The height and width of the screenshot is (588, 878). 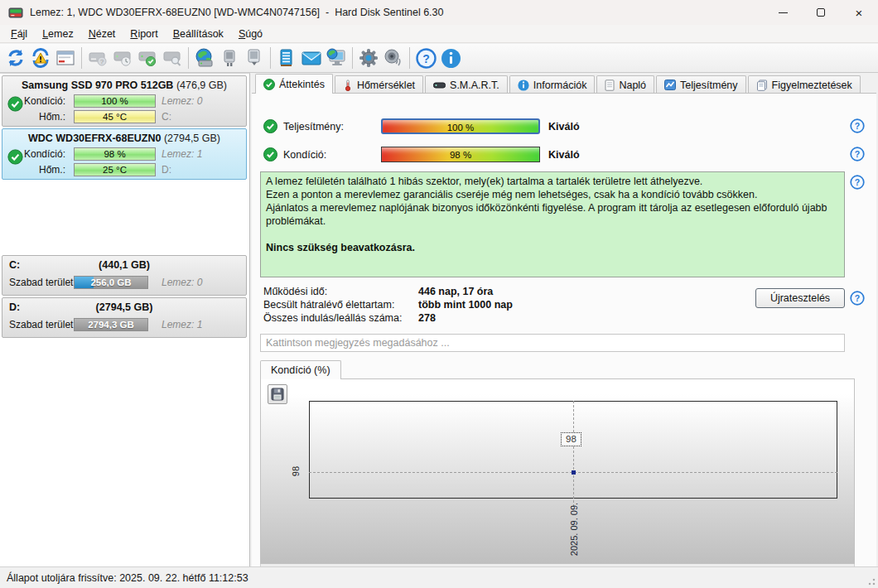 I want to click on stat-label: Összes indulás/leállás száma:, so click(x=333, y=318).